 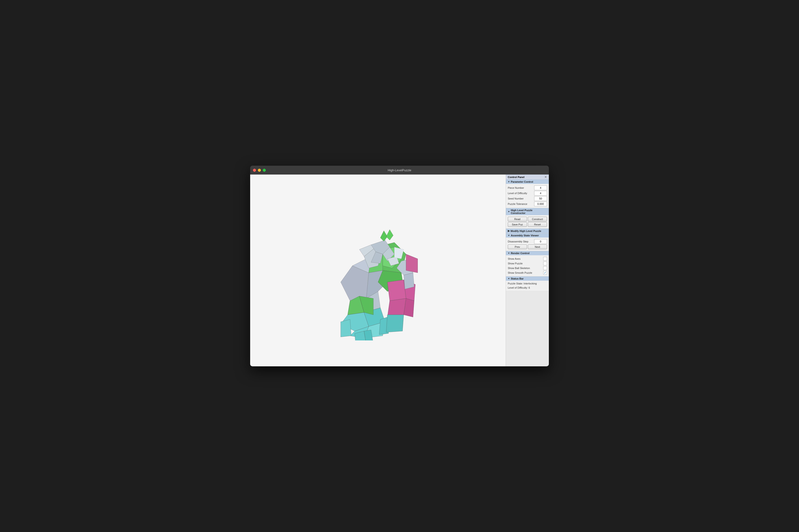 What do you see at coordinates (545, 263) in the screenshot?
I see `show-puzzle-checkbox` at bounding box center [545, 263].